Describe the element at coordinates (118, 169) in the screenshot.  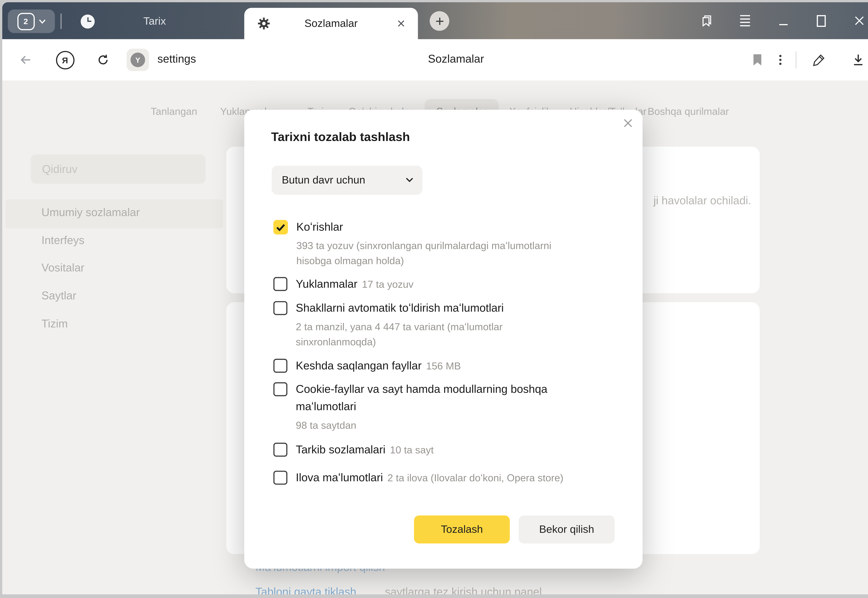
I see `settings-search-input` at that location.